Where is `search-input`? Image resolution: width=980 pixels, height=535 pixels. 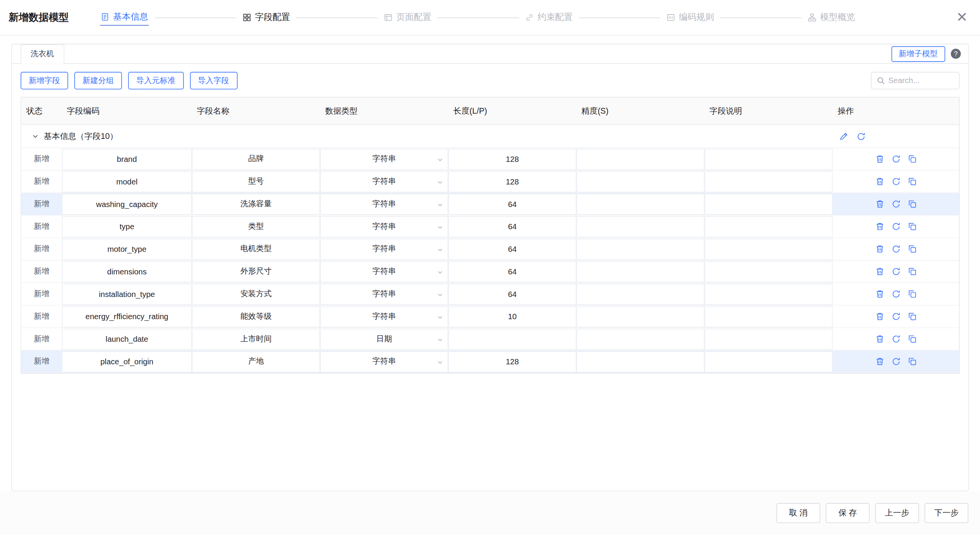 search-input is located at coordinates (921, 80).